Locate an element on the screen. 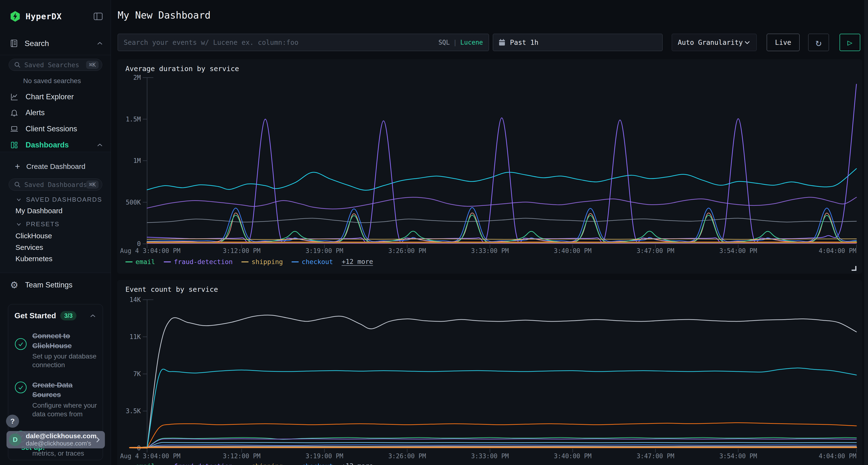 The width and height of the screenshot is (868, 465). legend-label: checkout is located at coordinates (317, 262).